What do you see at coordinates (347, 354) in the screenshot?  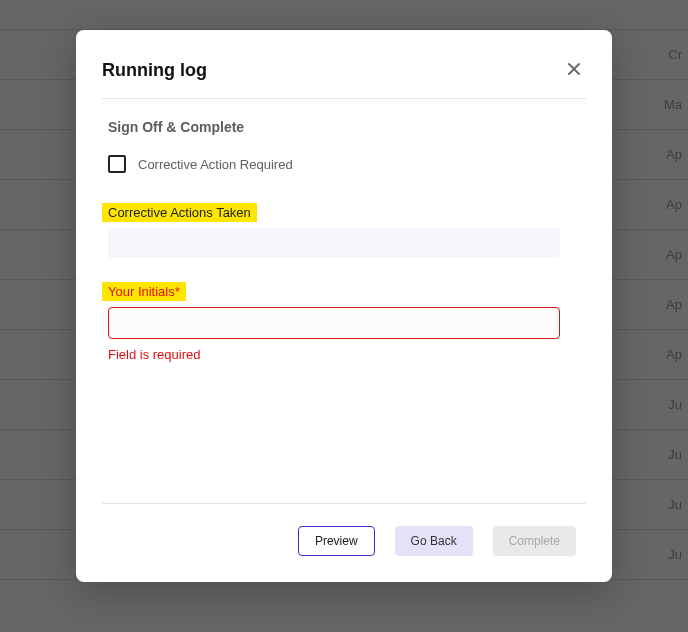 I see `initials-error-message: Field is required` at bounding box center [347, 354].